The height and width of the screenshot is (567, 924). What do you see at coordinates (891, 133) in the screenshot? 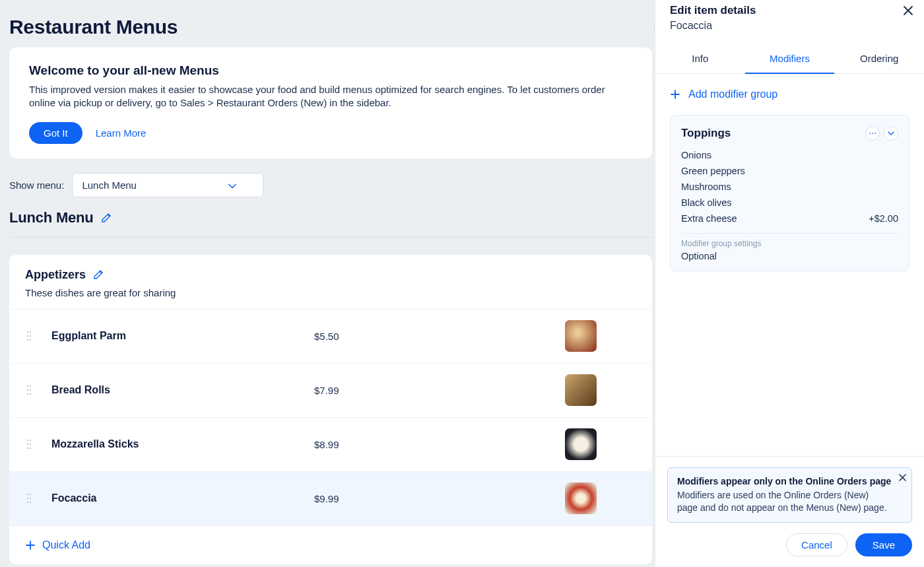
I see `modifier-group-collapse-button` at bounding box center [891, 133].